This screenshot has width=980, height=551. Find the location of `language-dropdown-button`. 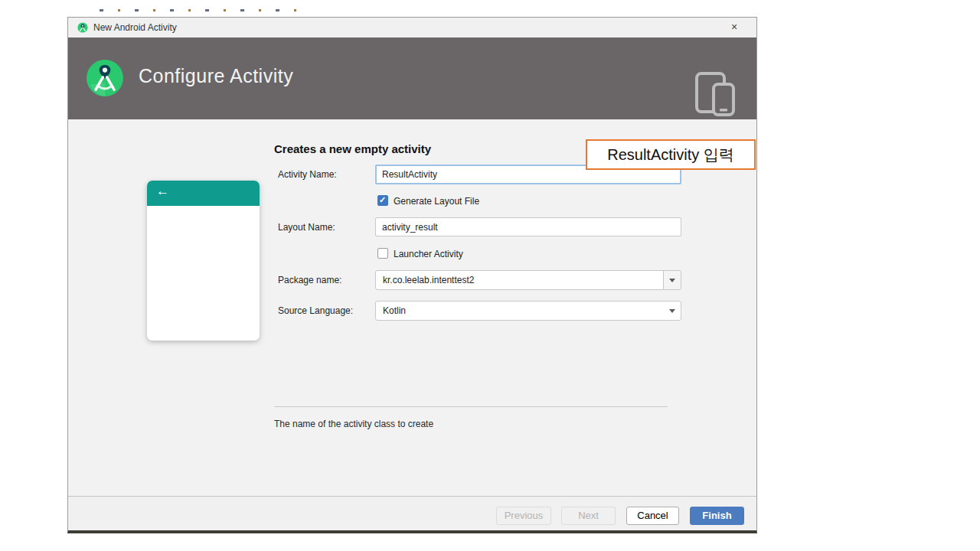

language-dropdown-button is located at coordinates (672, 311).